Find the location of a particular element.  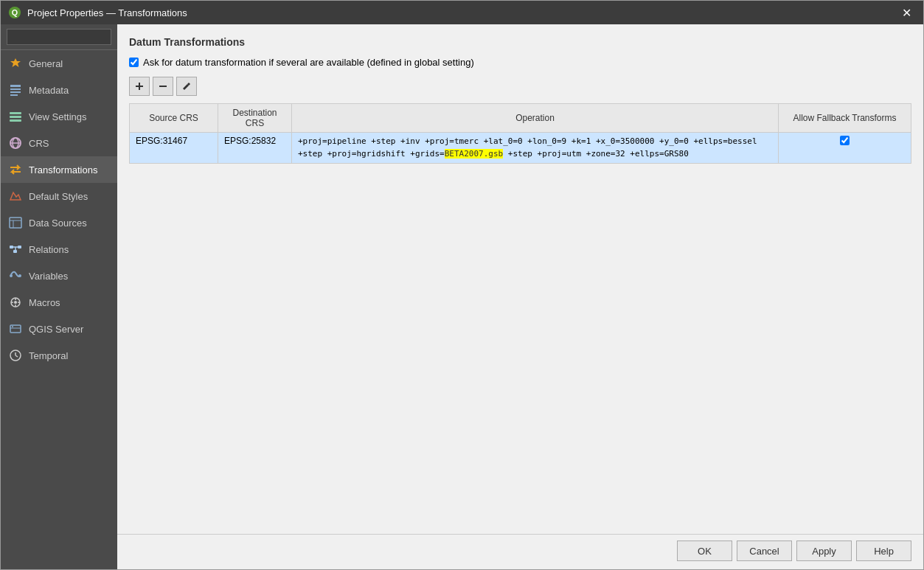

general-icon is located at coordinates (15, 63).